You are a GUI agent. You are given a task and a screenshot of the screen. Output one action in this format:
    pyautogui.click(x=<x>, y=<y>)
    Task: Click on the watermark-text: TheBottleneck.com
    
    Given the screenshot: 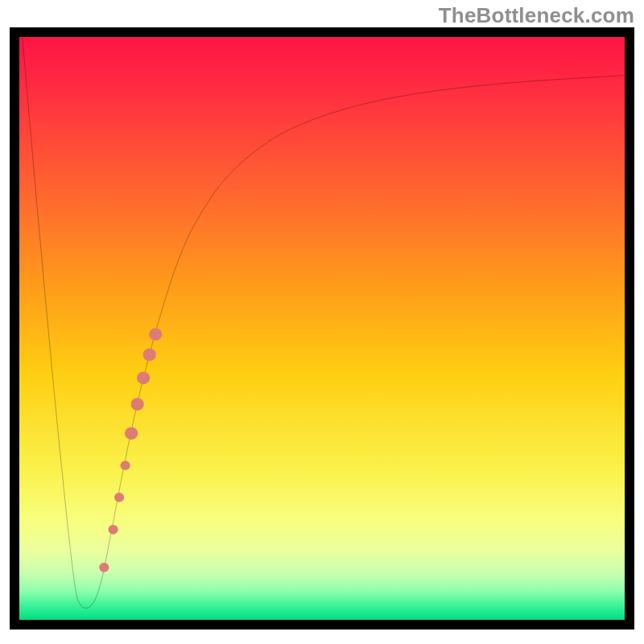 What is the action you would take?
    pyautogui.click(x=536, y=16)
    